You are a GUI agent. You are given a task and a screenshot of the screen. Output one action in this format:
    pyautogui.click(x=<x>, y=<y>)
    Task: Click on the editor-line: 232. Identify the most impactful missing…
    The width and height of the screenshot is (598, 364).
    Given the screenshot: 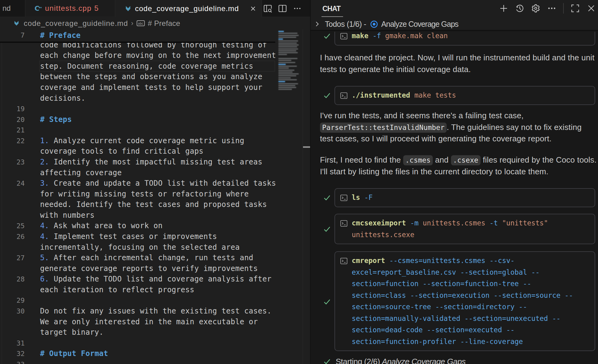 What is the action you would take?
    pyautogui.click(x=137, y=162)
    